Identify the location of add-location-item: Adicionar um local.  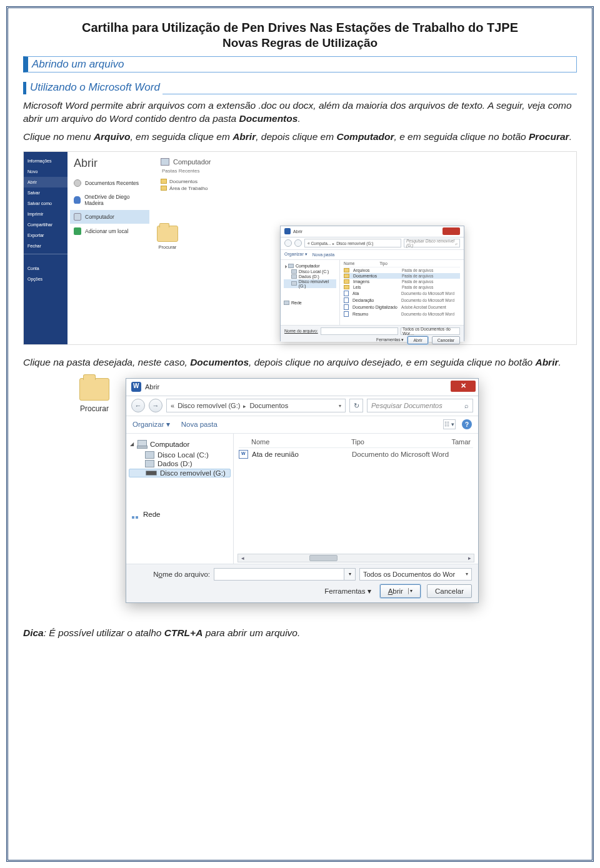
(110, 231).